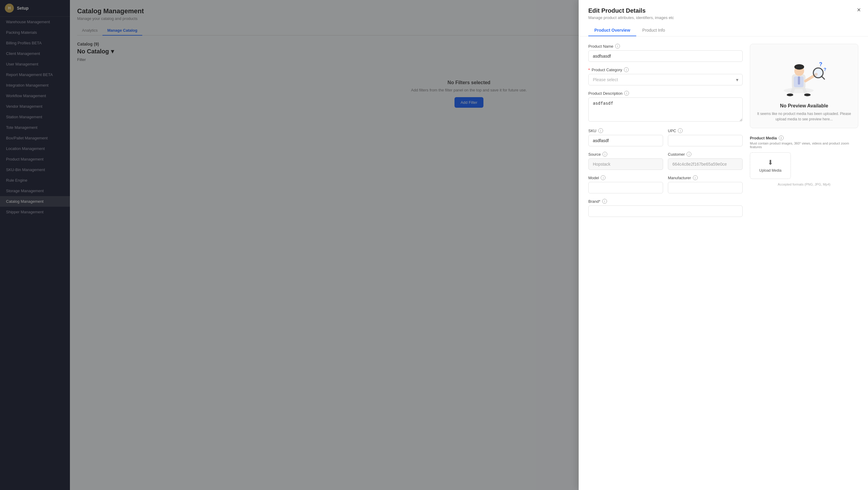 This screenshot has width=868, height=490. Describe the element at coordinates (680, 131) in the screenshot. I see `upc-info-icon: i` at that location.